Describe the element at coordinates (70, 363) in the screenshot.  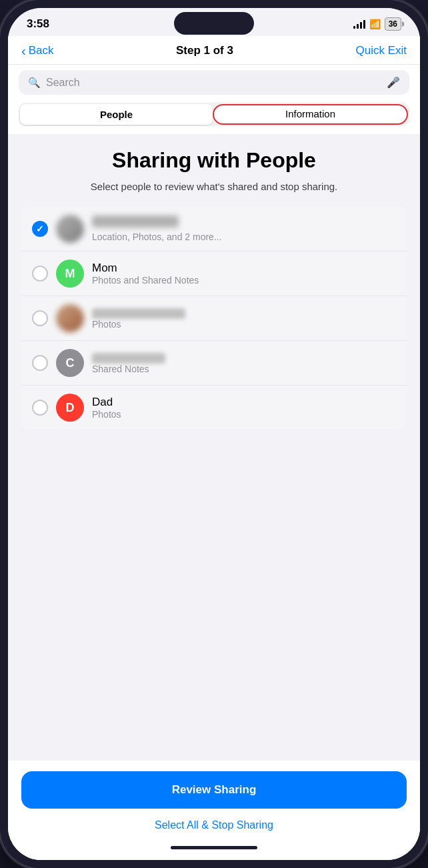
I see `avatar: C` at that location.